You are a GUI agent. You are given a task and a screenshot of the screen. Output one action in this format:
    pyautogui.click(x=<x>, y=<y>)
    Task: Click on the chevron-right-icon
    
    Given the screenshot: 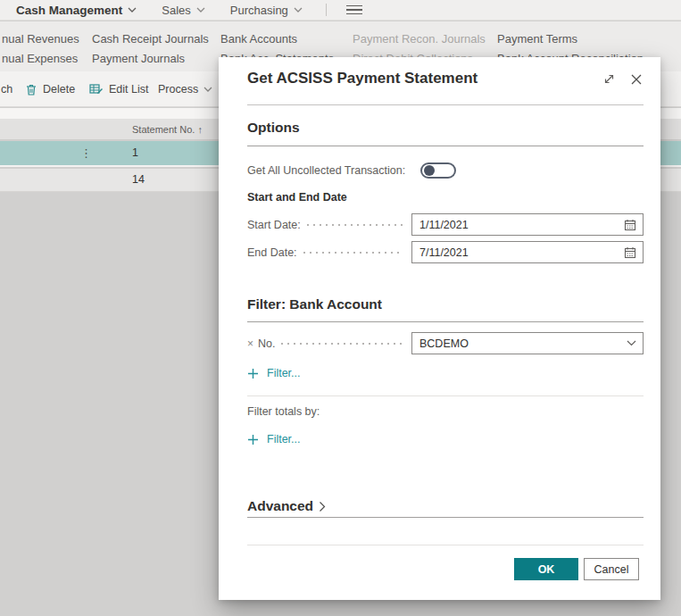 What is the action you would take?
    pyautogui.click(x=322, y=507)
    